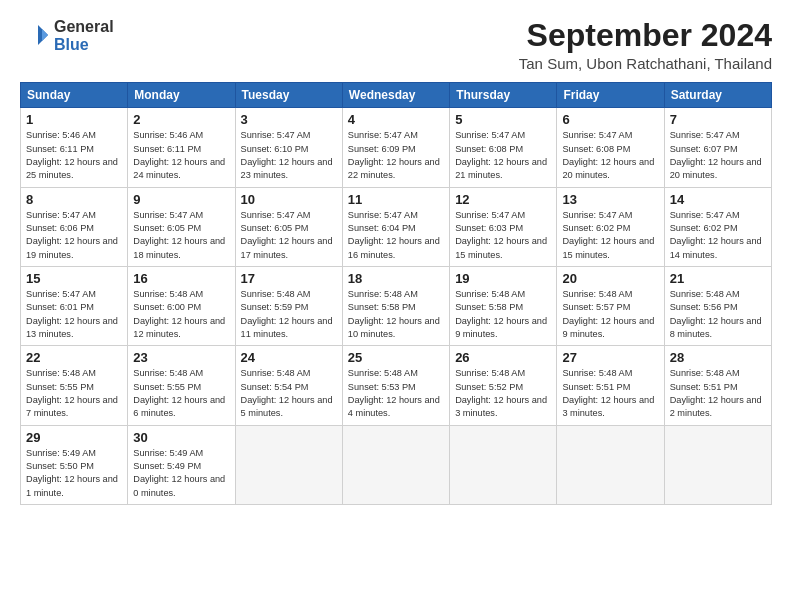  I want to click on logo-general-text: General, so click(84, 26).